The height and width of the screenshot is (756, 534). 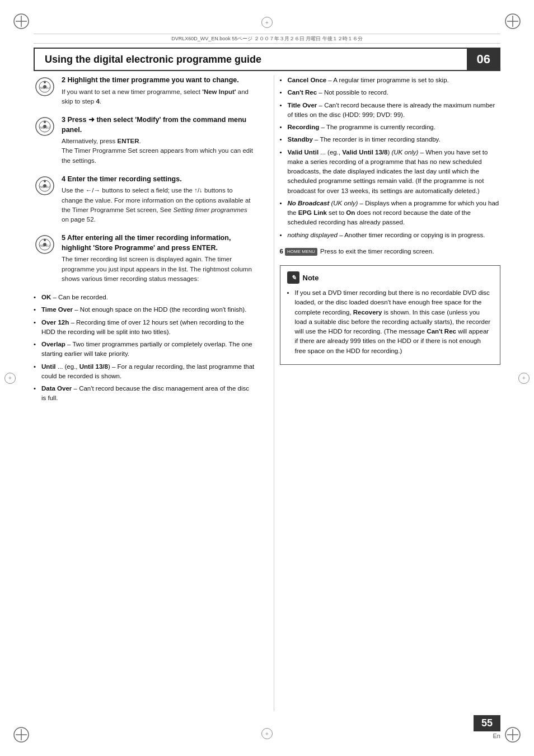 I want to click on step-3-heading-text: Press ➜ then select 'Modify' from the co…, so click(x=154, y=125).